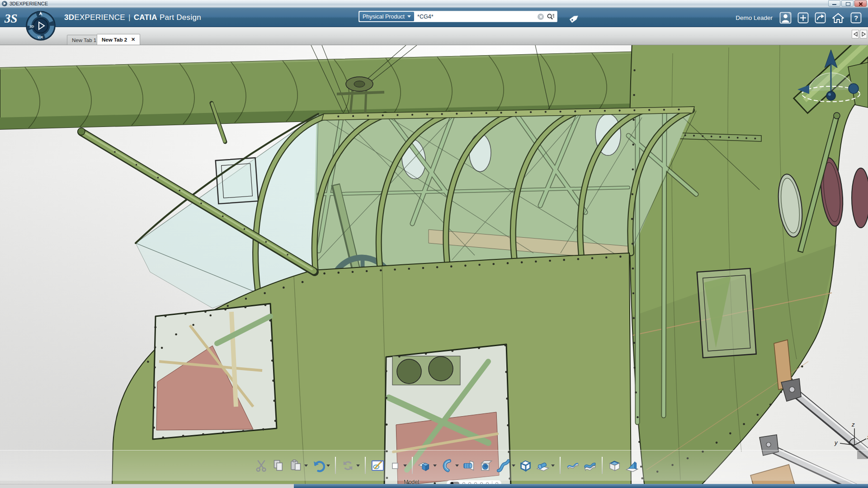  I want to click on tool-shaft-icon, so click(449, 465).